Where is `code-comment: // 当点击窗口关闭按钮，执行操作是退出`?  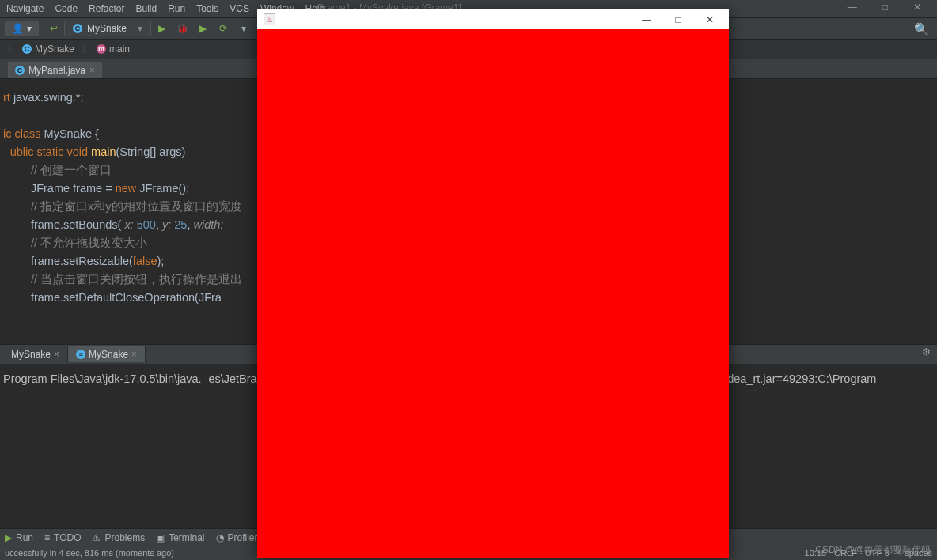
code-comment: // 当点击窗口关闭按钮，执行操作是退出 is located at coordinates (136, 279).